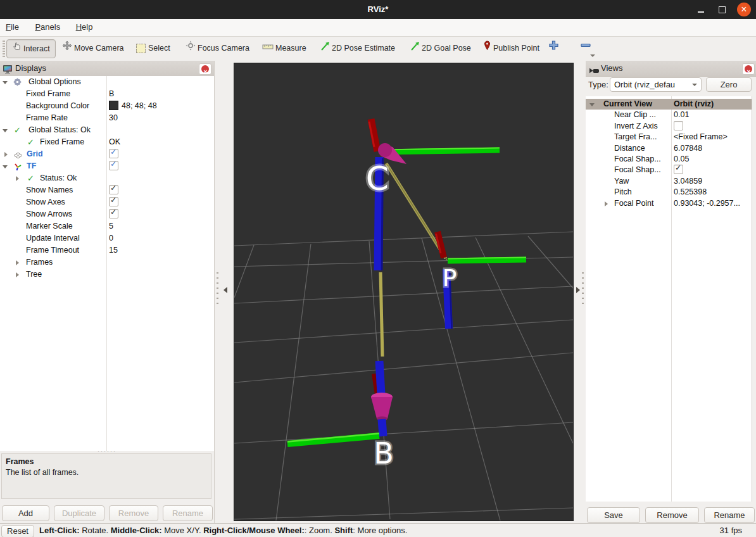 The image size is (756, 537). Describe the element at coordinates (669, 193) in the screenshot. I see `tree-row-pitch: Pitch 0.525398` at that location.